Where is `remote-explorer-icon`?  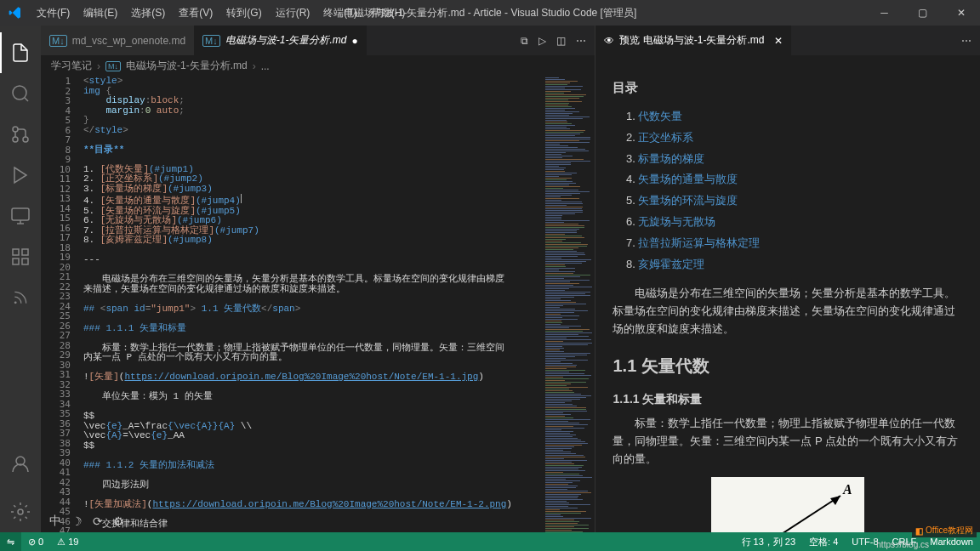 remote-explorer-icon is located at coordinates (20, 216).